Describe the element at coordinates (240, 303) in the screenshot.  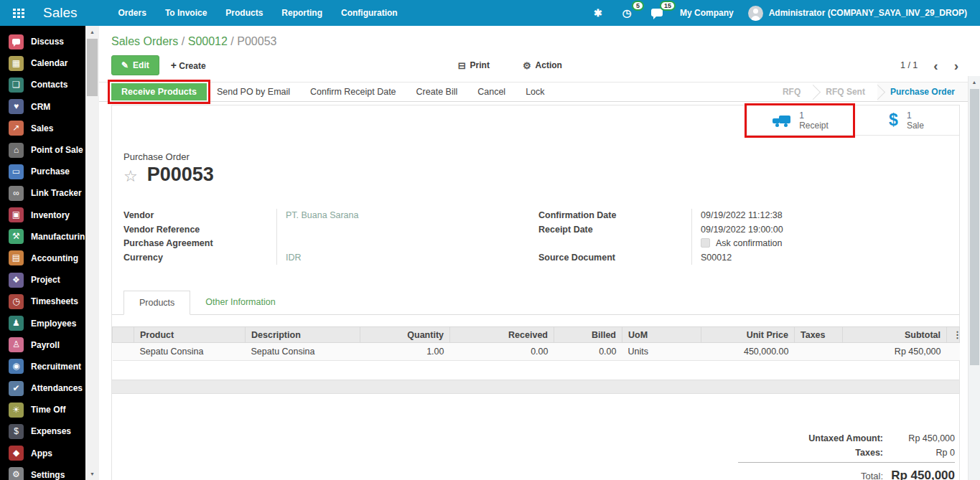
I see `tab-other-information: Other Information` at that location.